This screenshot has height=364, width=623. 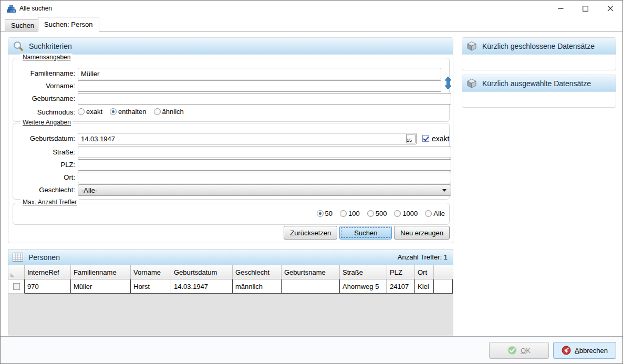 What do you see at coordinates (367, 233) in the screenshot?
I see `criteria-button-row: Zurücksetzen Suchen Neu erzeugen` at bounding box center [367, 233].